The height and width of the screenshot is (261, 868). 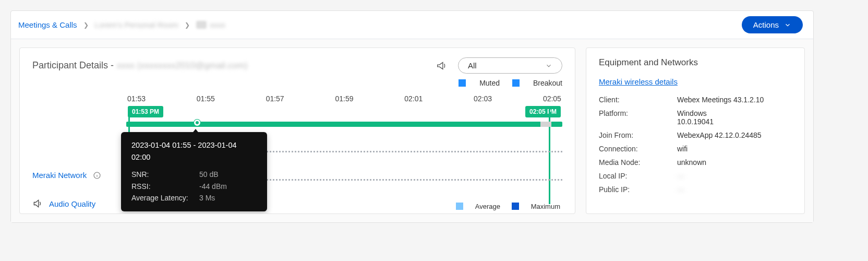 I want to click on participant-name-blurred: xxxx (xxxxxxxx2010@gmail.com), so click(x=183, y=66).